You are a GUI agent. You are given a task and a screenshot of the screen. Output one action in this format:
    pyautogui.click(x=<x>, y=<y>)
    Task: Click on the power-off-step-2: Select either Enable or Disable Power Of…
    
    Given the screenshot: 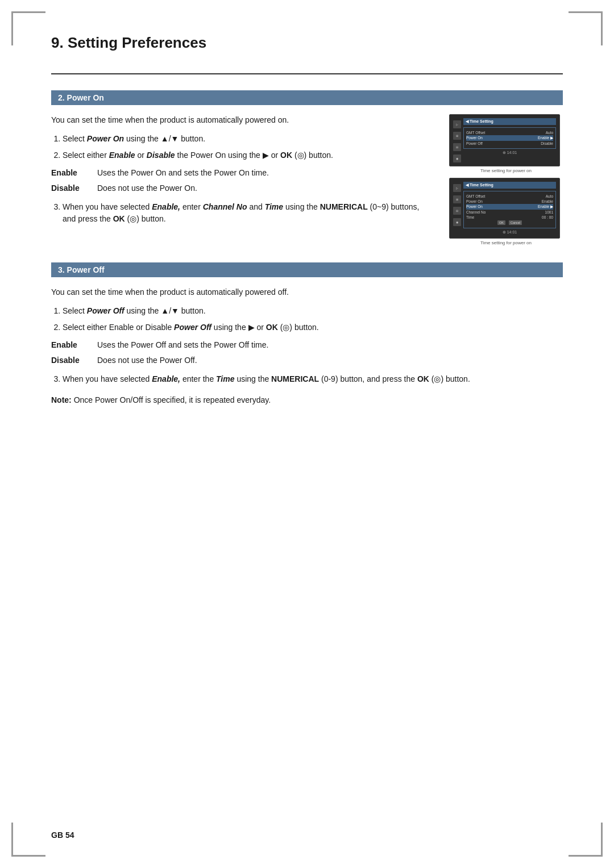 What is the action you would take?
    pyautogui.click(x=313, y=327)
    